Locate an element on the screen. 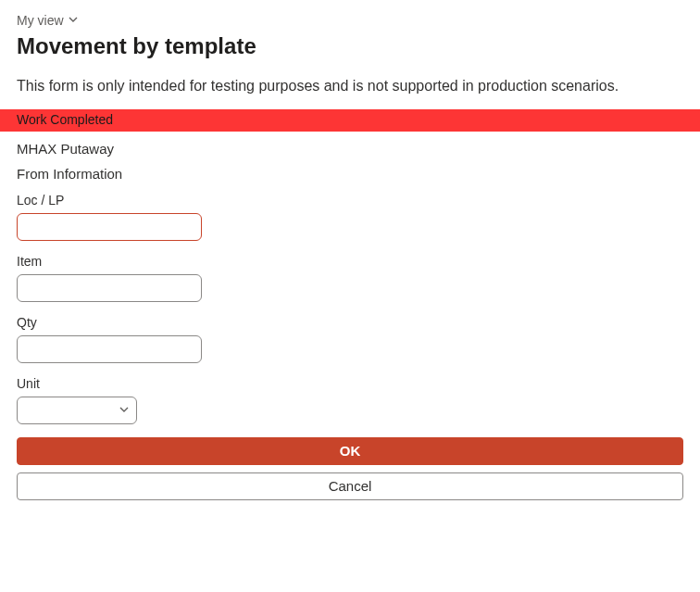 This screenshot has width=700, height=592. disclaimer-text: This form is only intended for testing p… is located at coordinates (341, 86).